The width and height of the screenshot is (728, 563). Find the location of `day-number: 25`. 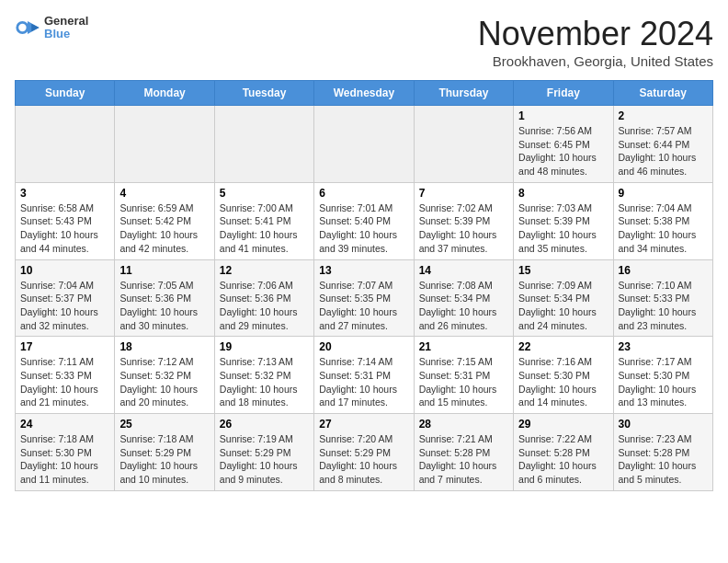

day-number: 25 is located at coordinates (164, 424).